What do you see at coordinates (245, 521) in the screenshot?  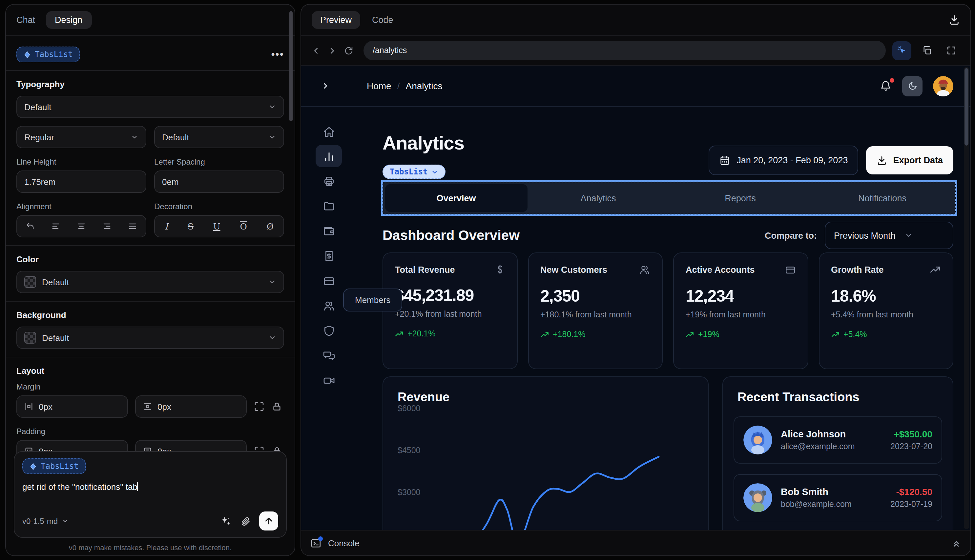 I see `attach-file-button` at bounding box center [245, 521].